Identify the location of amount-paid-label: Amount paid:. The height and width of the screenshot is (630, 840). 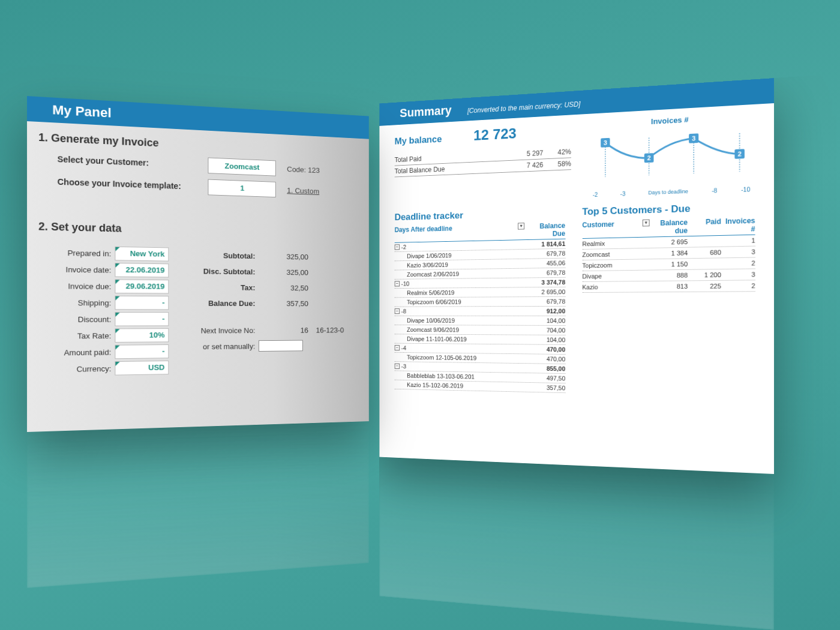
(79, 352).